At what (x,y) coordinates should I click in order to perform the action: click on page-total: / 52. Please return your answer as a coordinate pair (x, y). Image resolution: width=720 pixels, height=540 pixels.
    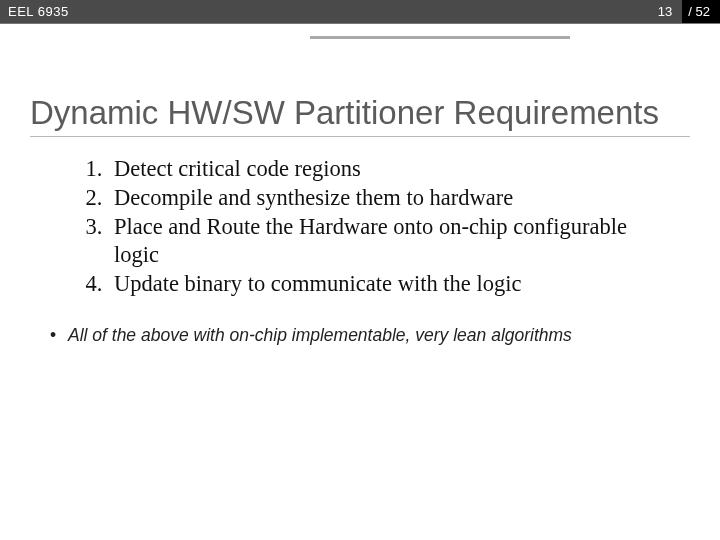
    Looking at the image, I should click on (701, 12).